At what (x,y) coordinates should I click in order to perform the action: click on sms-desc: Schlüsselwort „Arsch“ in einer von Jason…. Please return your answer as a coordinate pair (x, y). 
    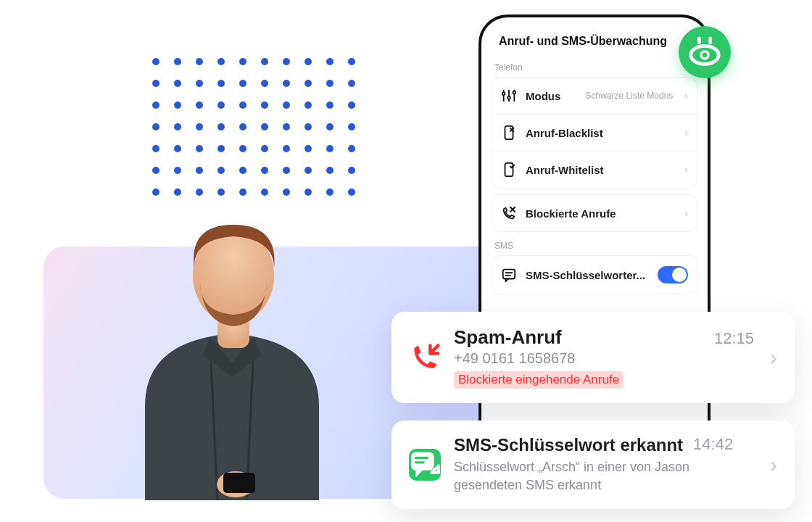
    Looking at the image, I should click on (592, 476).